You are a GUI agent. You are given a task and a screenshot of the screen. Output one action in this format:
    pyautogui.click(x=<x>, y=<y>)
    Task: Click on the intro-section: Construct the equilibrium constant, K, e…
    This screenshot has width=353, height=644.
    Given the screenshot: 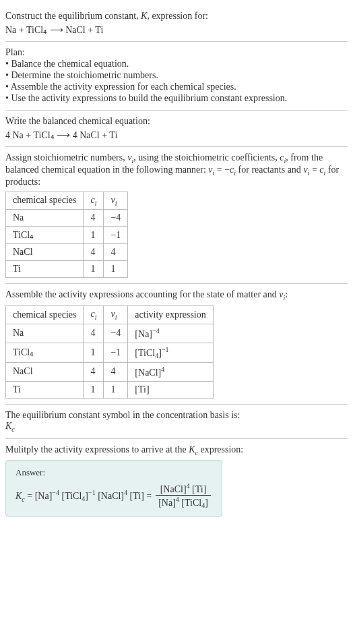 What is the action you would take?
    pyautogui.click(x=176, y=24)
    